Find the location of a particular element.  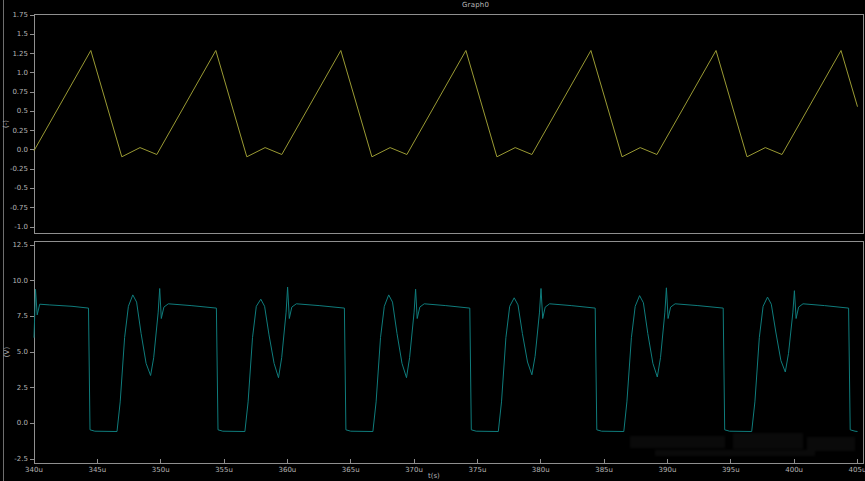

x-tick-label: 385u is located at coordinates (604, 470).